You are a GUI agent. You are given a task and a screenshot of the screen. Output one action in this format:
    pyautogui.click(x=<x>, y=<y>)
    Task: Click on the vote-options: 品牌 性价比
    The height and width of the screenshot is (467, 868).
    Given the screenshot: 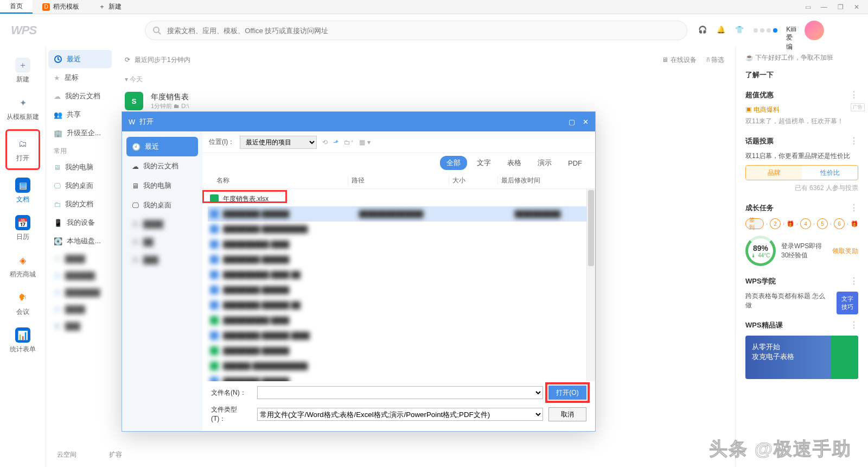 What is the action you would take?
    pyautogui.click(x=802, y=173)
    